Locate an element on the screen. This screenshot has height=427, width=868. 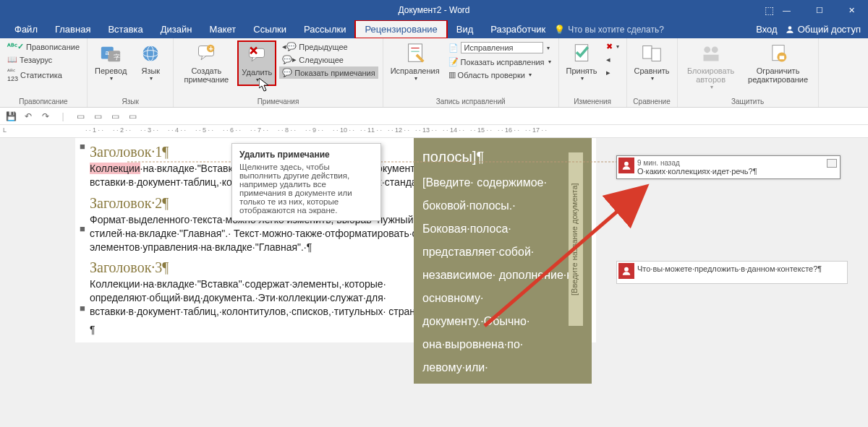
ruler-mark: · · 8 · · is located at coordinates (286, 130).